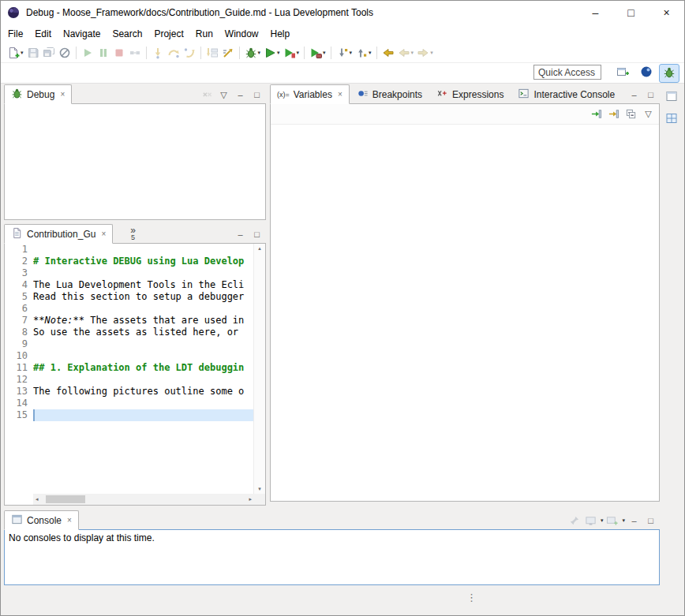 This screenshot has height=616, width=685. What do you see at coordinates (66, 499) in the screenshot?
I see `horizontal-scrollbar-thumb` at bounding box center [66, 499].